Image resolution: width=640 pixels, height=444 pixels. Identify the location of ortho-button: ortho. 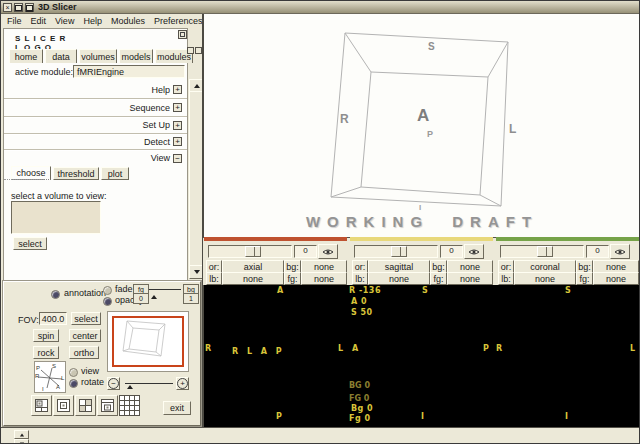
(84, 352).